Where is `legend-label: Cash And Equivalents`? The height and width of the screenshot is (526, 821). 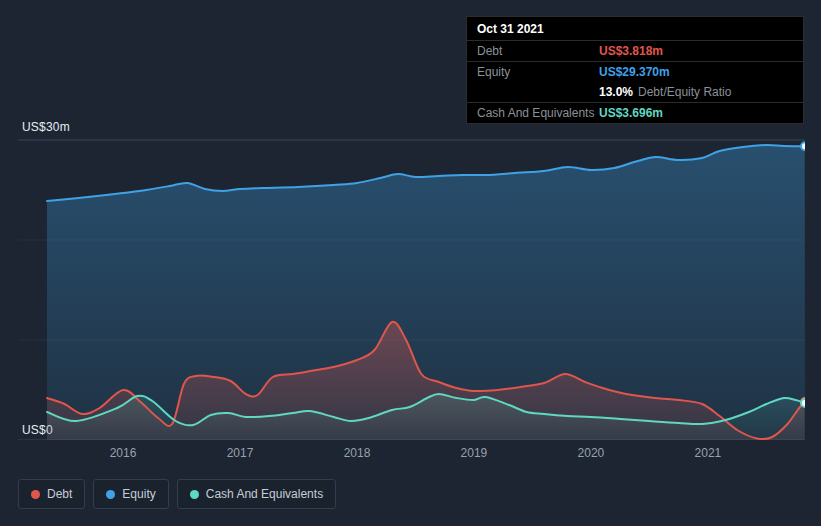
legend-label: Cash And Equivalents is located at coordinates (264, 494).